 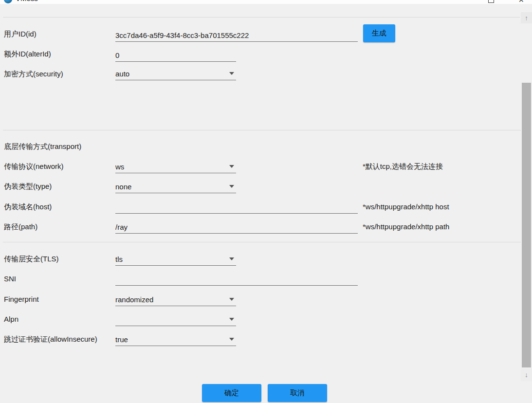 I want to click on id-value: 3cc7da46-a5f9-43f4-8cc3-ba701555c222, so click(x=237, y=35).